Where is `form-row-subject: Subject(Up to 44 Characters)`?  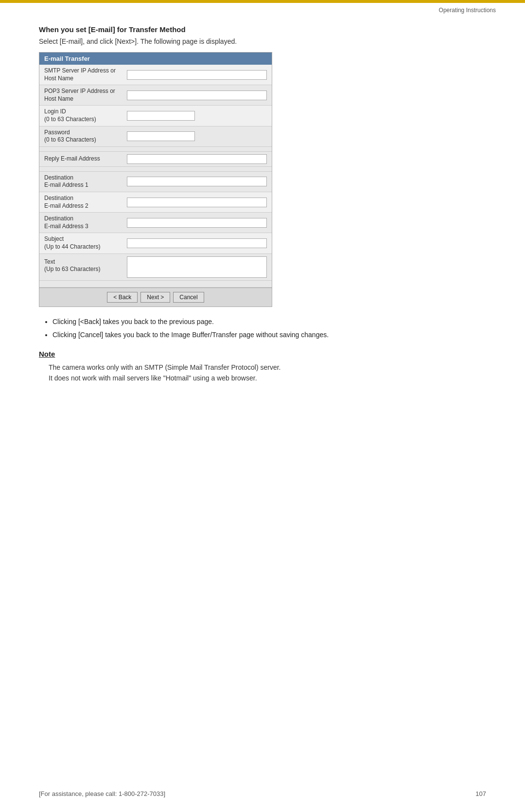 form-row-subject: Subject(Up to 44 Characters) is located at coordinates (156, 243).